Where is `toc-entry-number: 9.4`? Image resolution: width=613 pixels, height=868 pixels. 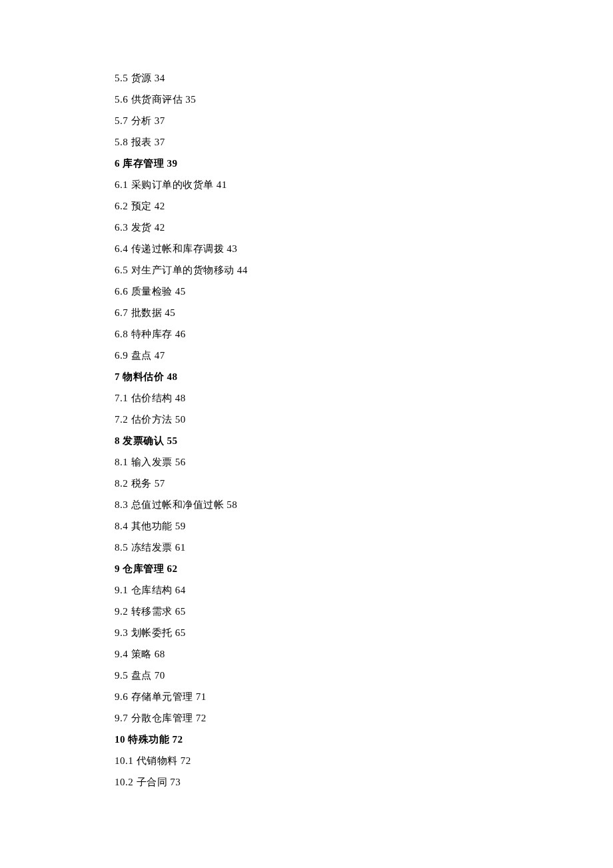 toc-entry-number: 9.4 is located at coordinates (121, 654).